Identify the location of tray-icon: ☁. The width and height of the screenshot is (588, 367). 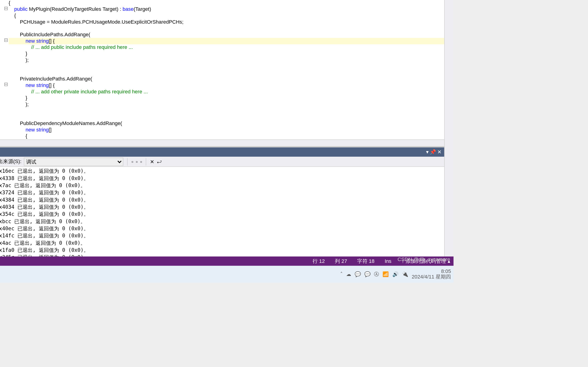
(349, 274).